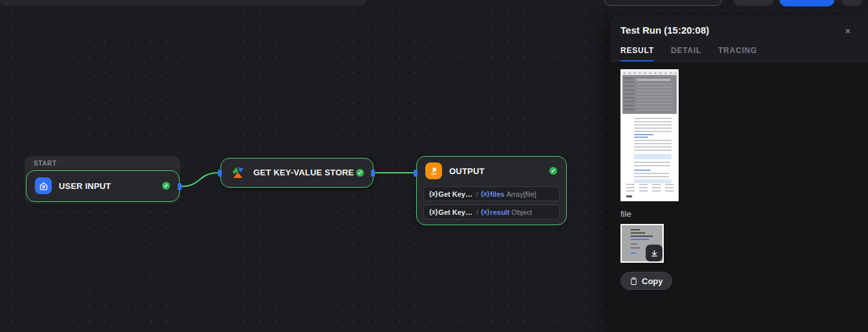 The width and height of the screenshot is (868, 332). Describe the element at coordinates (491, 194) in the screenshot. I see `output-variable-row-files: {x}Get Key…/{x}filesArray[file]` at that location.